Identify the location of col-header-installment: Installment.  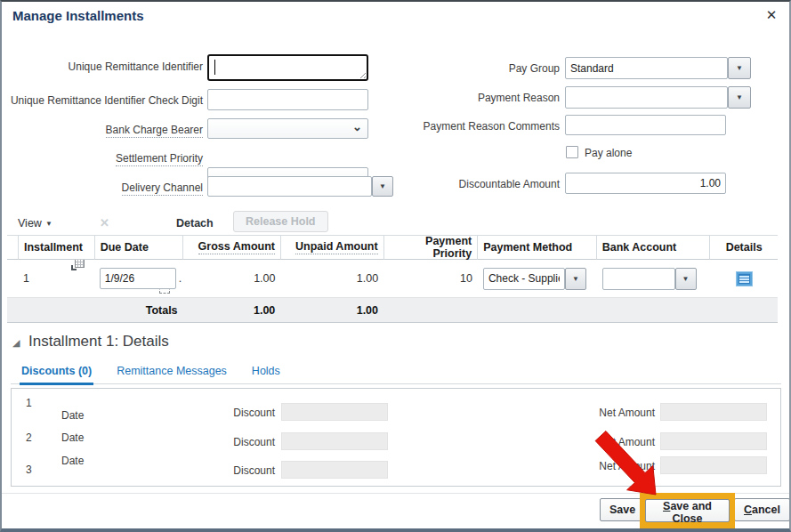
(57, 247).